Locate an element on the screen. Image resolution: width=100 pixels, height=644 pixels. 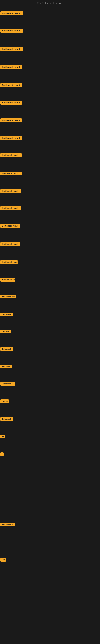
bottleneck-badge-19: Bottlene is located at coordinates (5, 332).